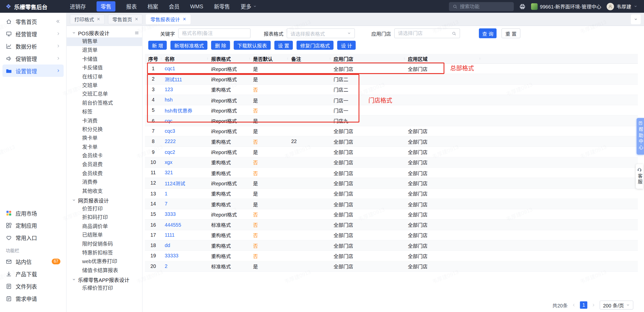  Describe the element at coordinates (391, 163) in the screenshot. I see `table-row: 10xgx重构格式否全部门店全部门店` at that location.